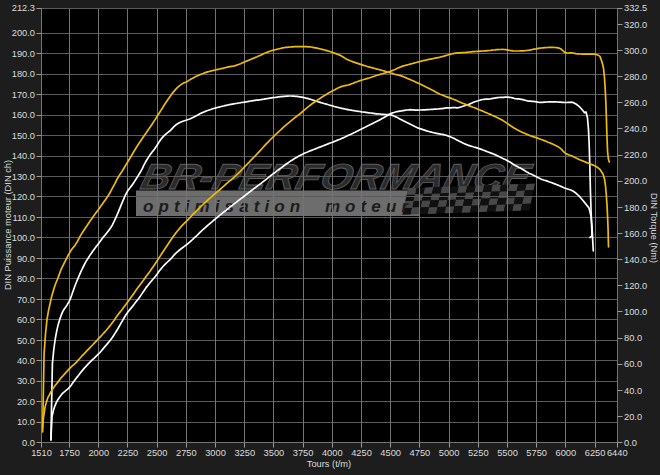  Describe the element at coordinates (420, 453) in the screenshot. I see `svg-text: 4750` at that location.